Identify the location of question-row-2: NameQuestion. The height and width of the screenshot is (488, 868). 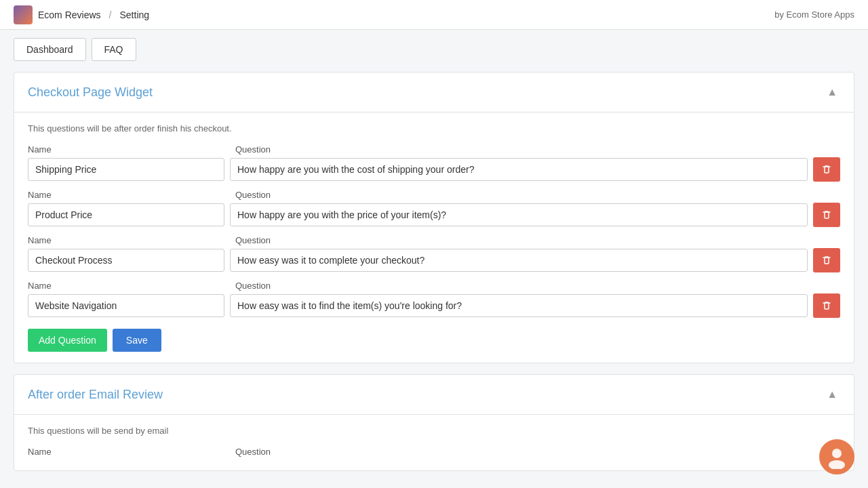
(434, 209).